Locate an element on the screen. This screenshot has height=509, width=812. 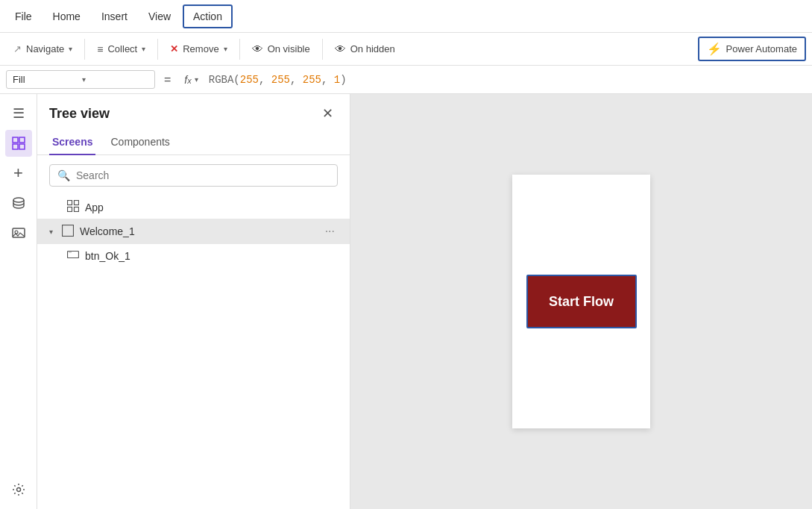
fx-icon: fx is located at coordinates (188, 80).